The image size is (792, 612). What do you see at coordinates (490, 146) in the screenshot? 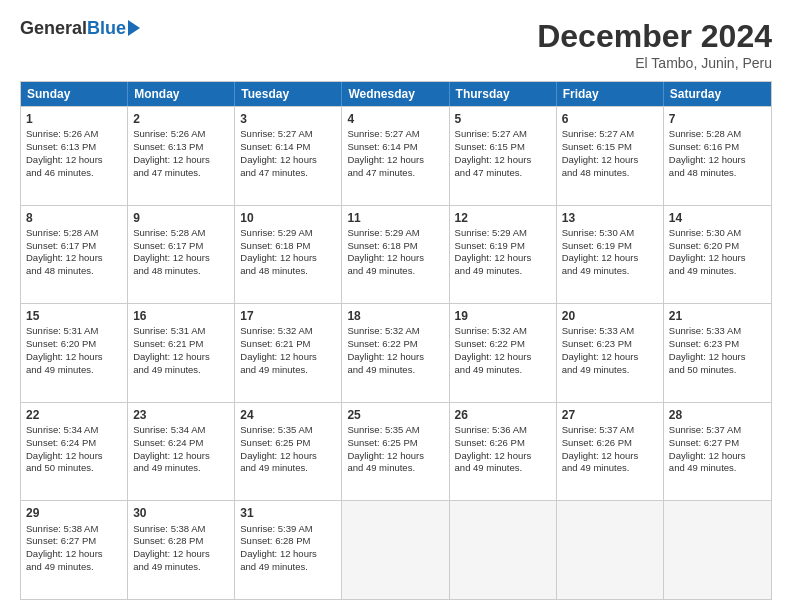
I see `sunset-text: Sunset: 6:15 PM` at bounding box center [490, 146].